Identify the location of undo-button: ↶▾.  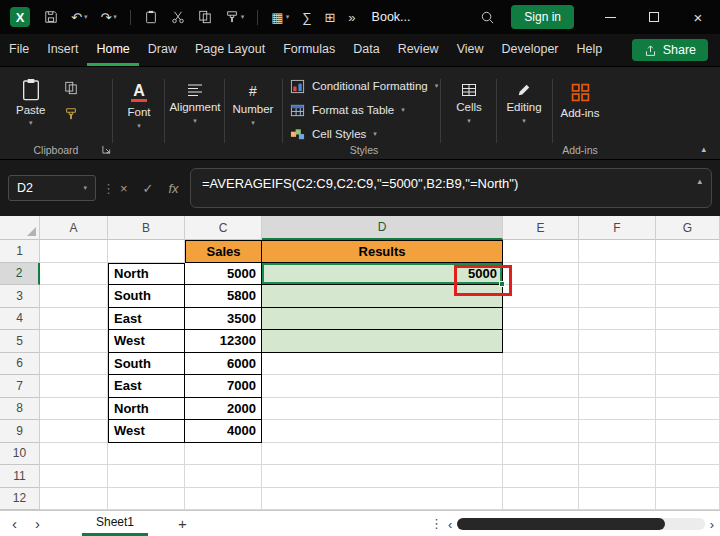
(79, 18).